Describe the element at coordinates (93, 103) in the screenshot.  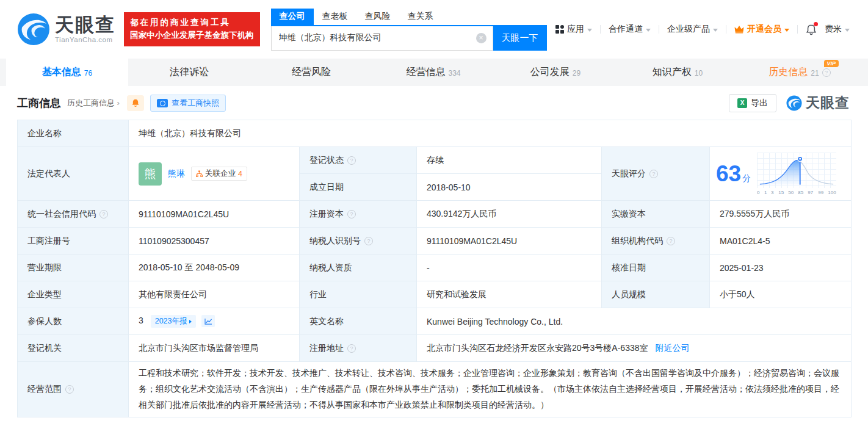
I see `history-business-info-link: 历史工商信息` at that location.